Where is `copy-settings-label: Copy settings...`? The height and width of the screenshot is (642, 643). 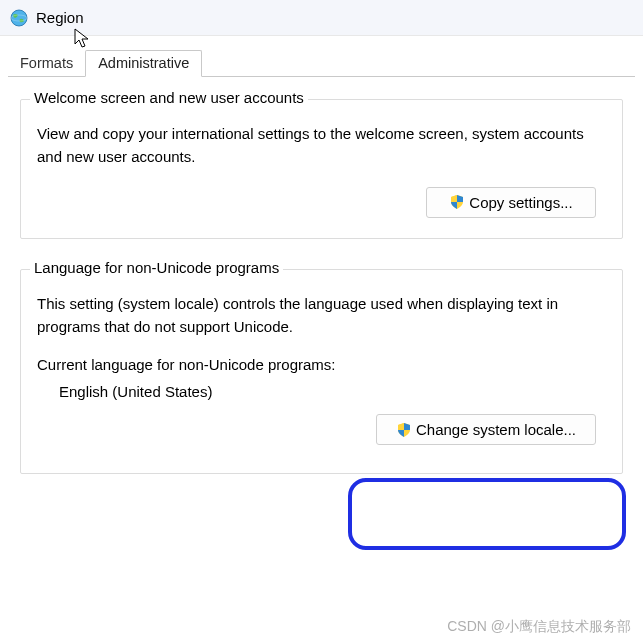
copy-settings-label: Copy settings... is located at coordinates (520, 202).